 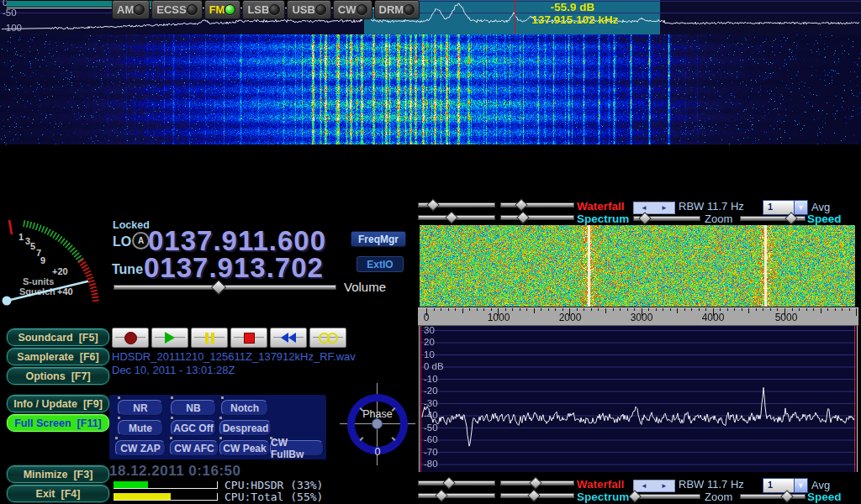 I want to click on soundcard-button: Soundcard[F5], so click(x=58, y=338).